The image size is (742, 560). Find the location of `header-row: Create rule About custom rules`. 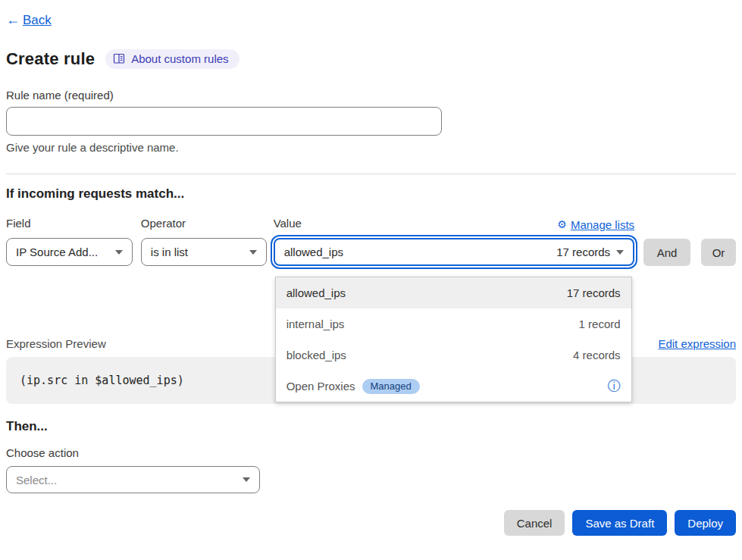

header-row: Create rule About custom rules is located at coordinates (371, 59).